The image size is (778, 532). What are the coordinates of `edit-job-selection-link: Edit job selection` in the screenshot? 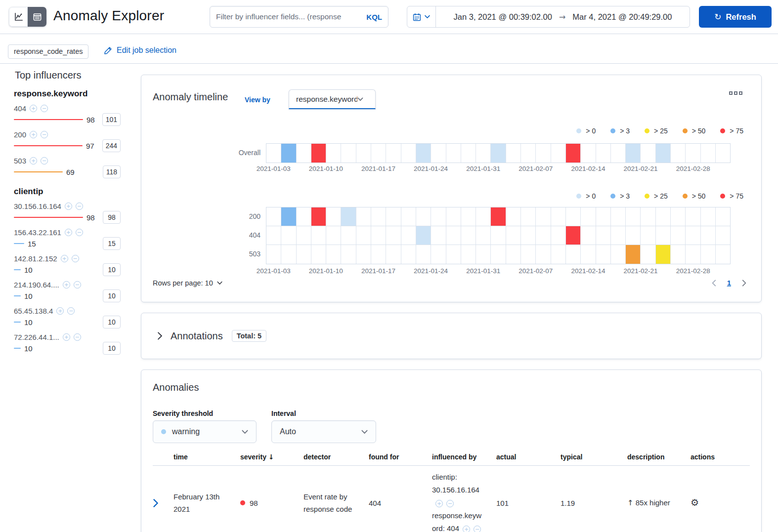 It's located at (140, 50).